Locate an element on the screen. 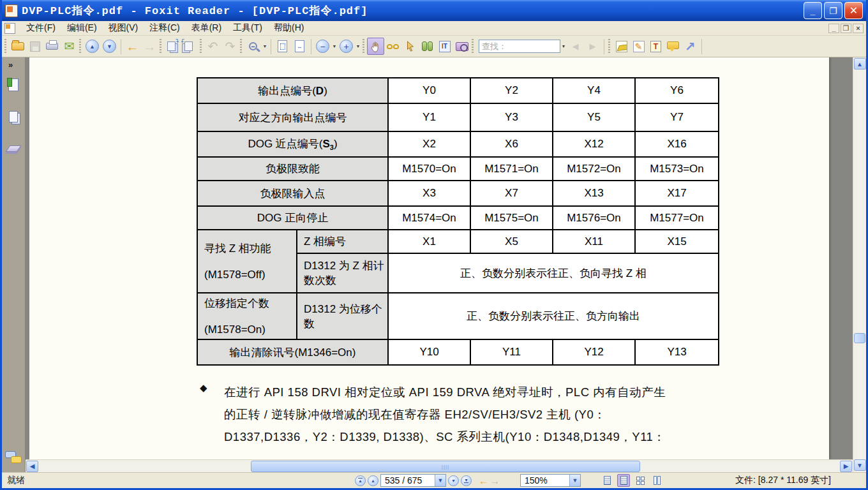 The width and height of the screenshot is (868, 490). zoom-out-dropdown: ▼ is located at coordinates (334, 46).